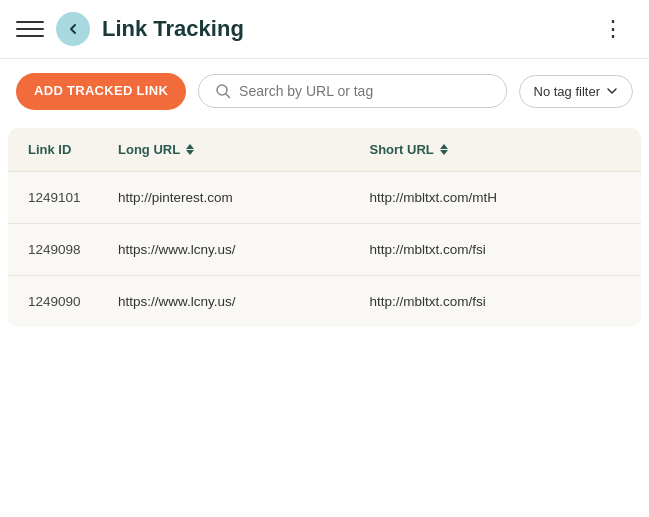  What do you see at coordinates (496, 150) in the screenshot?
I see `col-header-short-url: Short URL` at bounding box center [496, 150].